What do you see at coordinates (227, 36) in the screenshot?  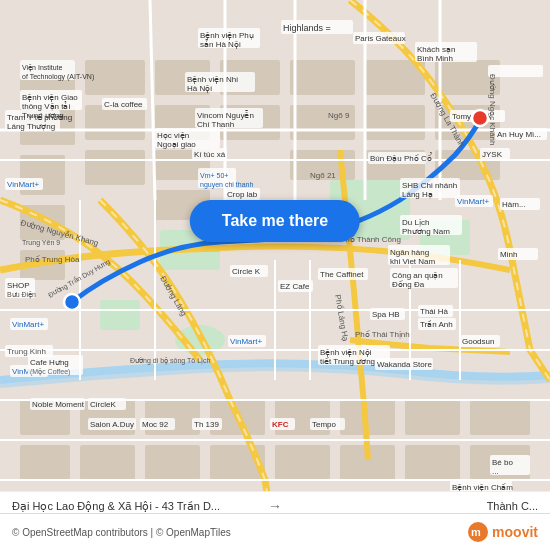 I see `svg-text: Bệnh viện Phụ` at bounding box center [227, 36].